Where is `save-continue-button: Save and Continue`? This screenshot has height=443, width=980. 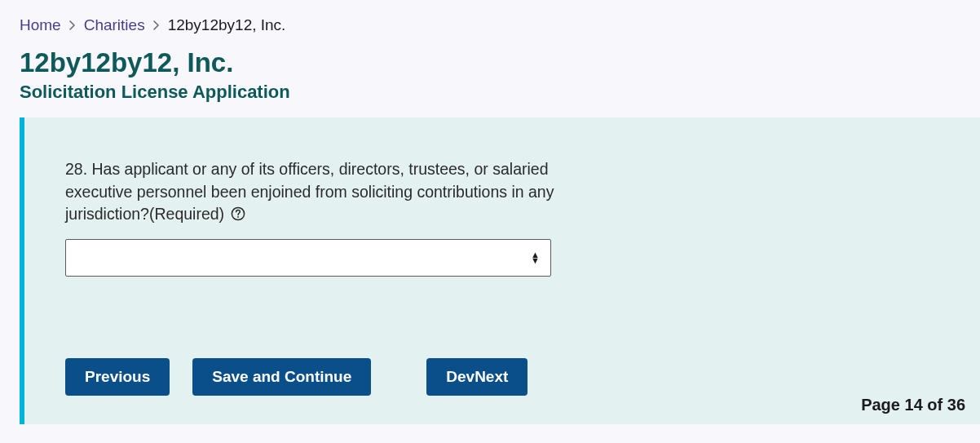
save-continue-button: Save and Continue is located at coordinates (282, 377).